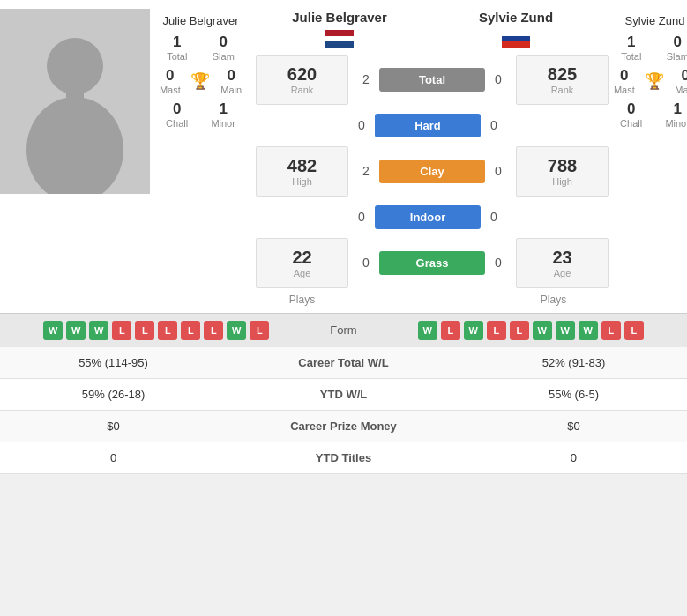 Image resolution: width=687 pixels, height=616 pixels. Describe the element at coordinates (259, 330) in the screenshot. I see `form-badge-left-9: L` at that location.